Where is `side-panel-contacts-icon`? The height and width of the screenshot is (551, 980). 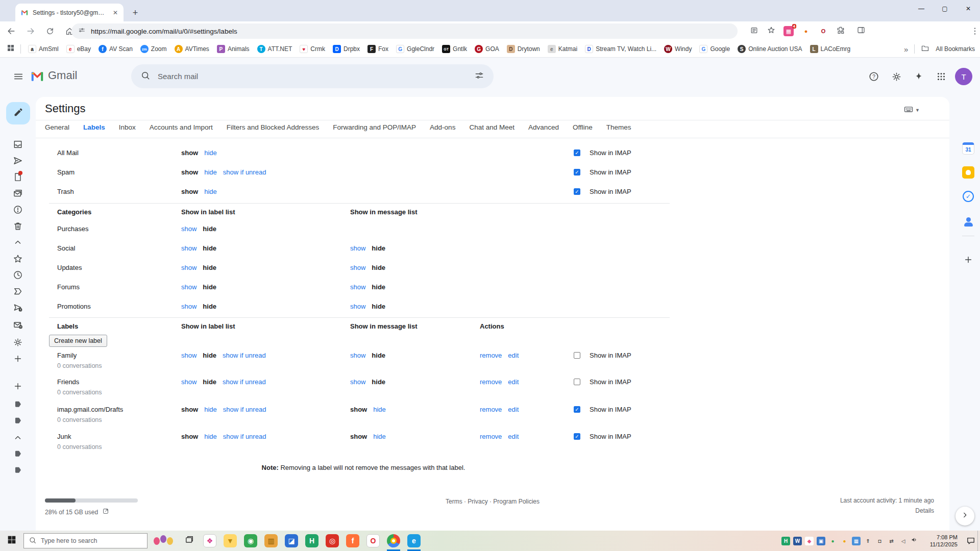
side-panel-contacts-icon is located at coordinates (968, 220).